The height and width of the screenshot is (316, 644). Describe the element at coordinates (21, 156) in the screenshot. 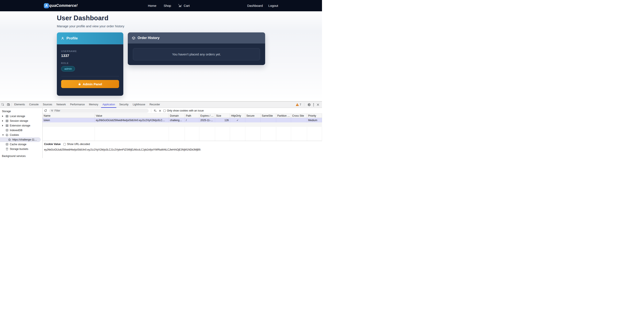

I see `background-services-section-header: Background services` at that location.